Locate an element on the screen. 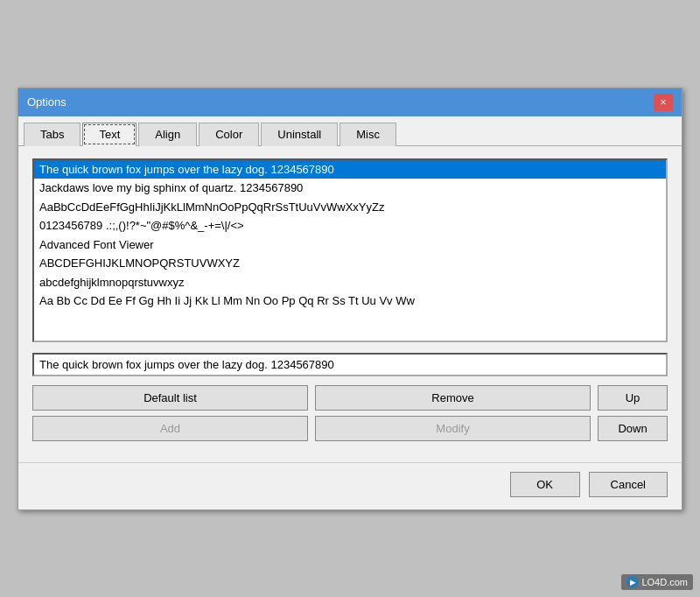 Image resolution: width=700 pixels, height=597 pixels. list-item: abcdefghijklmnopqrstuvwxyz is located at coordinates (350, 283).